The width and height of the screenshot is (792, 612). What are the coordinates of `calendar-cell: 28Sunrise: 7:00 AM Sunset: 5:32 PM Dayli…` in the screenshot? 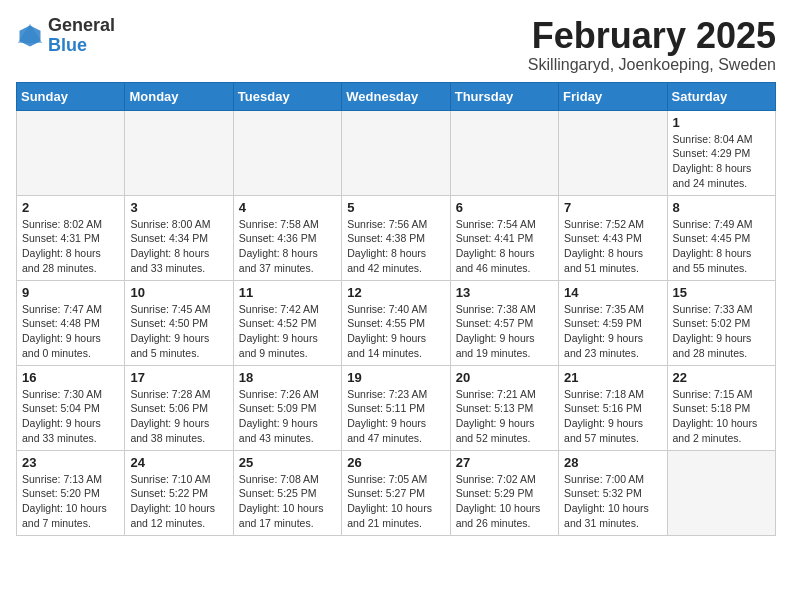 It's located at (613, 492).